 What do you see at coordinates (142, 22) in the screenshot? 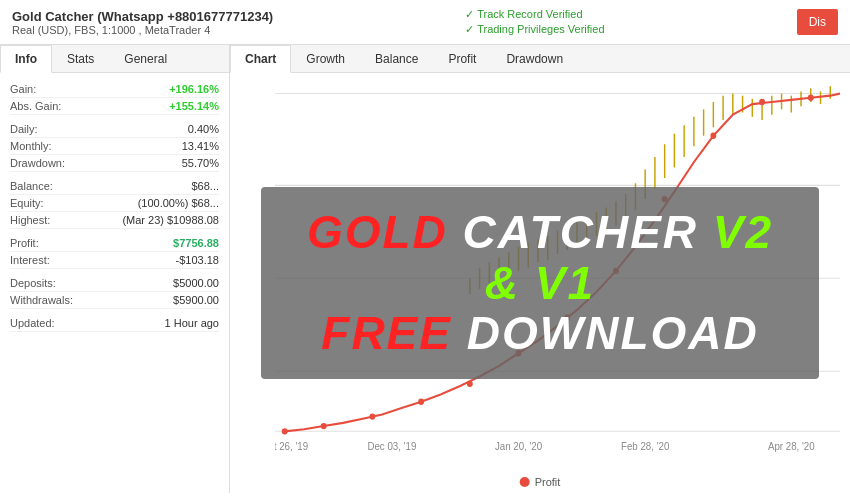
I see `header-left: Gold Catcher (Whatsapp +8801677771234) R…` at bounding box center [142, 22].